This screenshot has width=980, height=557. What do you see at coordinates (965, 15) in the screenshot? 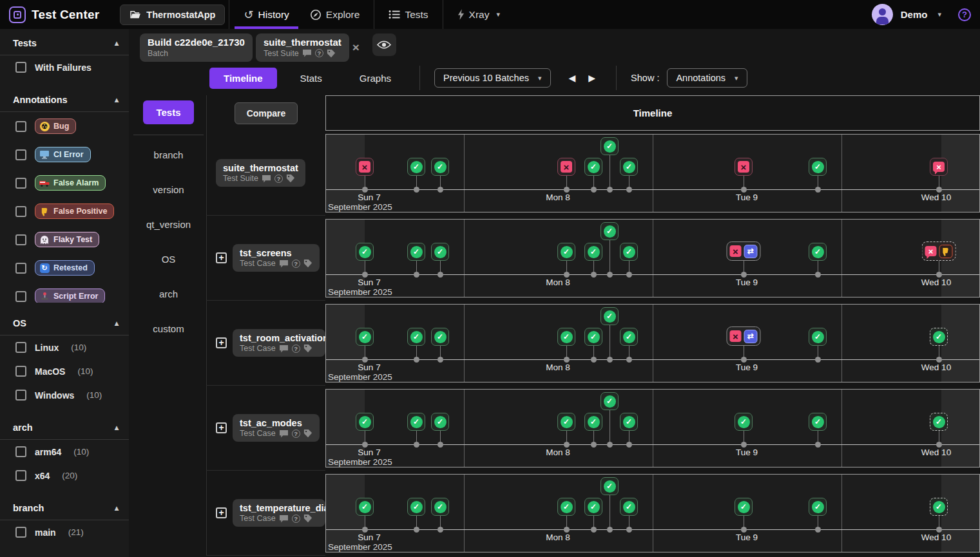
I see `help-icon: ?` at bounding box center [965, 15].